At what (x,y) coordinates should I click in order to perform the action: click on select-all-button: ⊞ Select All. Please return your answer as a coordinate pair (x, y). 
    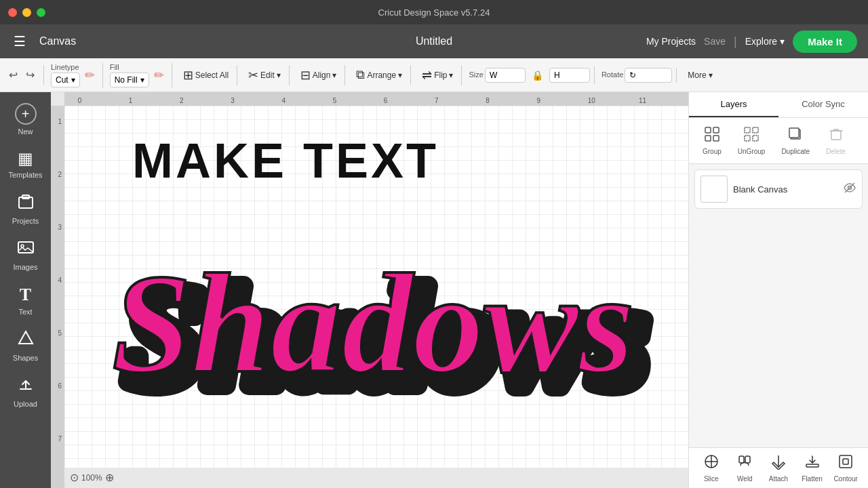
    Looking at the image, I should click on (206, 75).